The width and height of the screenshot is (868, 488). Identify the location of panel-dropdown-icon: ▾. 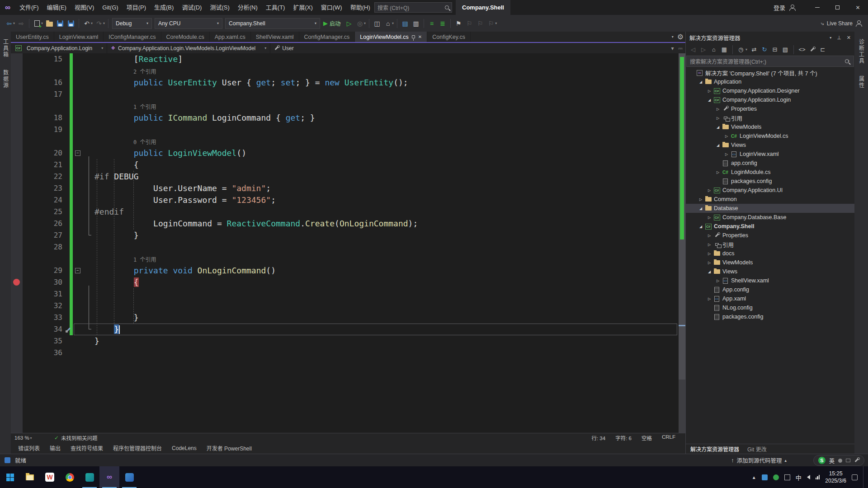
(830, 38).